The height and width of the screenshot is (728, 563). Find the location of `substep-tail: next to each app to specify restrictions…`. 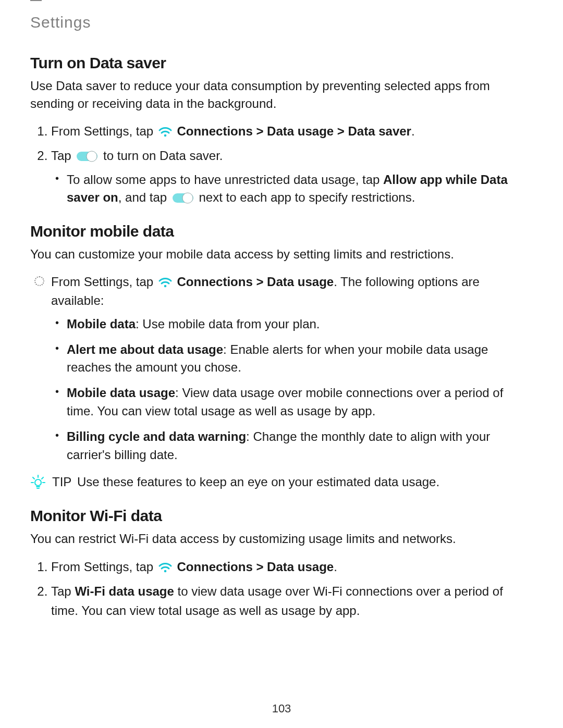

substep-tail: next to each app to specify restrictions… is located at coordinates (307, 197).